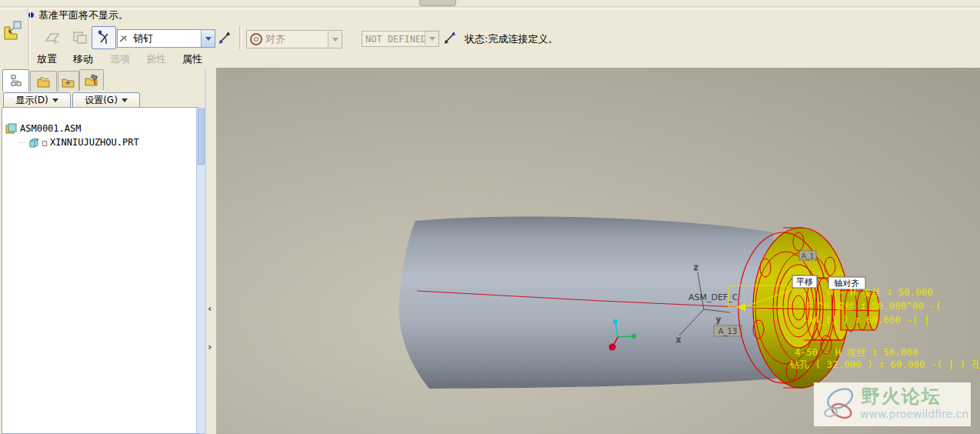 This screenshot has height=434, width=980. What do you see at coordinates (83, 59) in the screenshot?
I see `tab-move: 移动` at bounding box center [83, 59].